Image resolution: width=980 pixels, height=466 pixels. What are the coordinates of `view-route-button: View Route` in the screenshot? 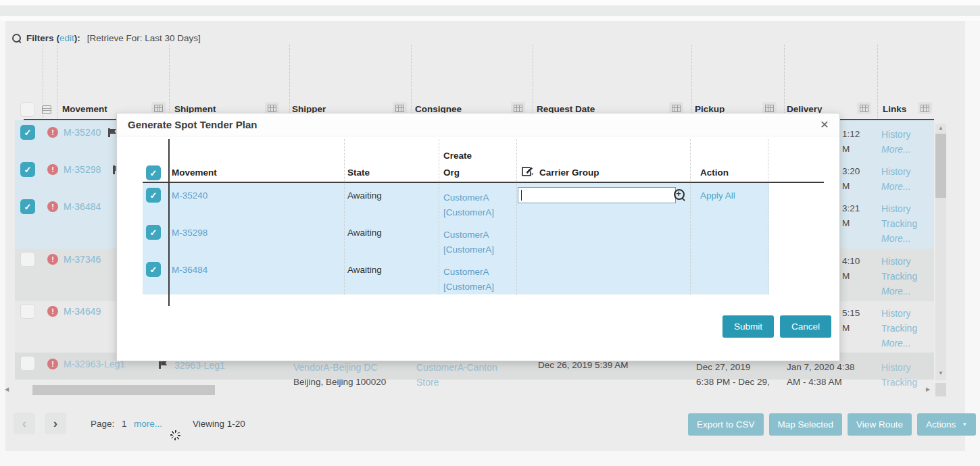 It's located at (880, 424).